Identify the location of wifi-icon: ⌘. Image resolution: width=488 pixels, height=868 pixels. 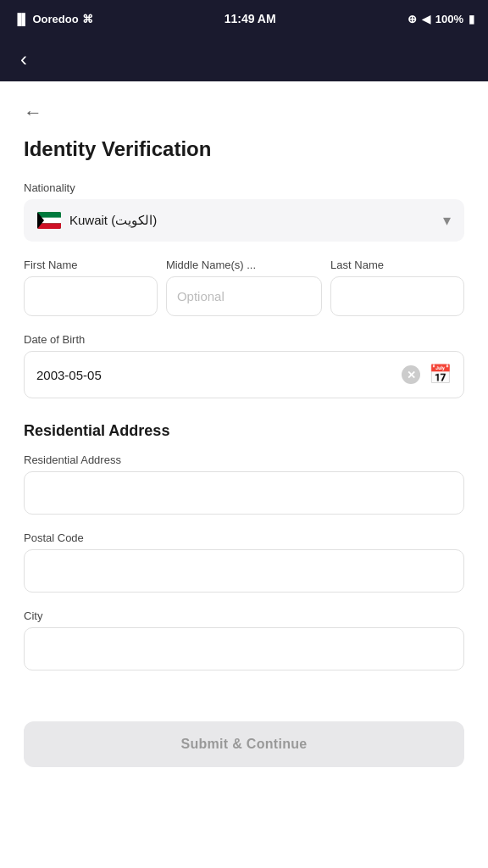
(88, 19).